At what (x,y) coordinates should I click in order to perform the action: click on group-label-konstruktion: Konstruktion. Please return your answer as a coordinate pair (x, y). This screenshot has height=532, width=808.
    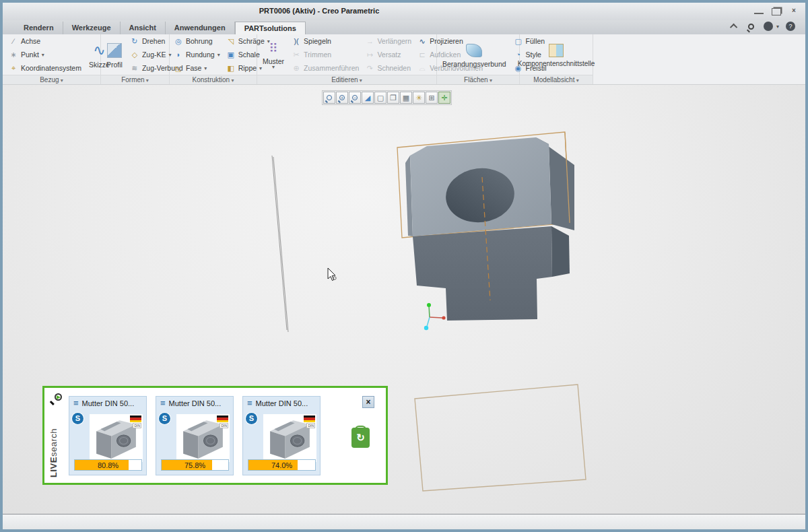
    Looking at the image, I should click on (213, 79).